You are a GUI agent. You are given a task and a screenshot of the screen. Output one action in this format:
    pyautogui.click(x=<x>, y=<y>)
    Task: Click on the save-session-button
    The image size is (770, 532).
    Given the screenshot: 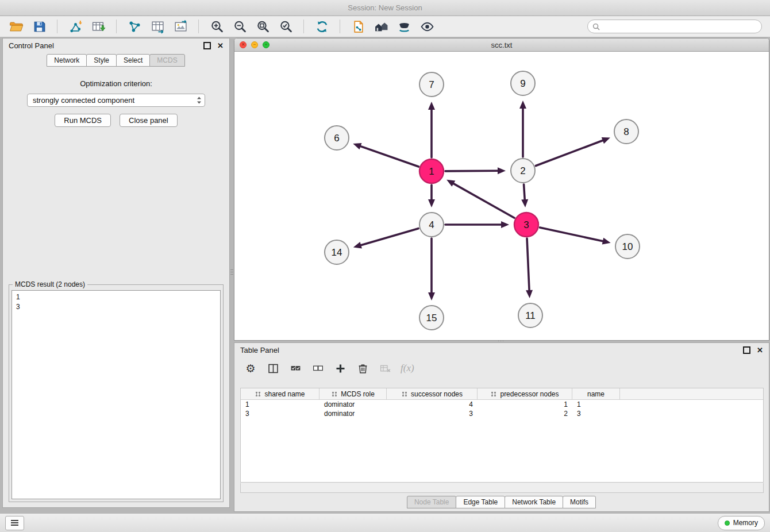 What is the action you would take?
    pyautogui.click(x=39, y=26)
    